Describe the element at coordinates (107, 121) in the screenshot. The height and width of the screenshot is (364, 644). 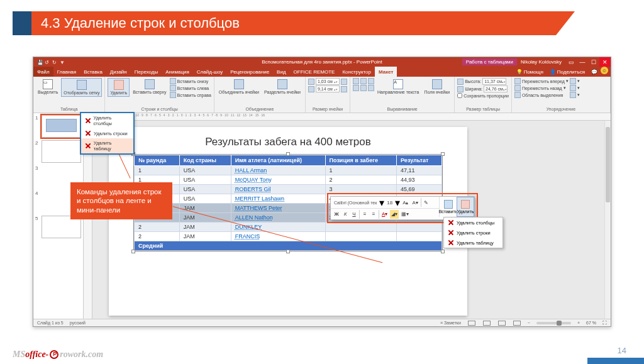
I see `delete-columns-item: Удалить столбцы` at that location.